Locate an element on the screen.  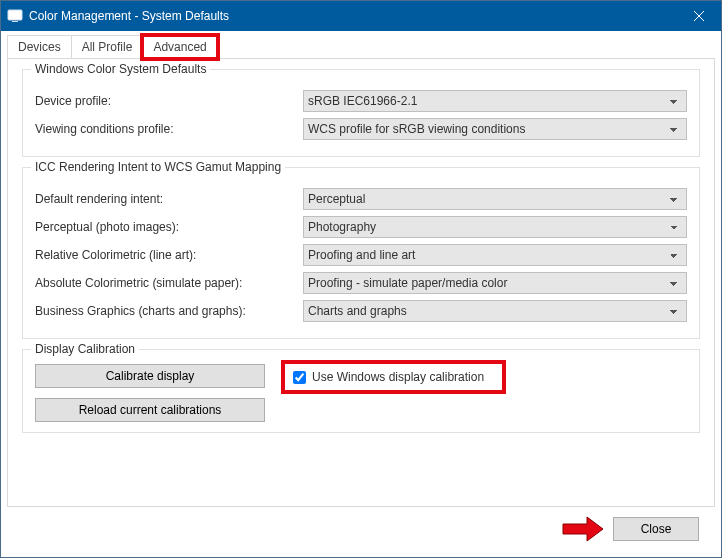
viewing-conditions-label: Viewing conditions profile: is located at coordinates (169, 129).